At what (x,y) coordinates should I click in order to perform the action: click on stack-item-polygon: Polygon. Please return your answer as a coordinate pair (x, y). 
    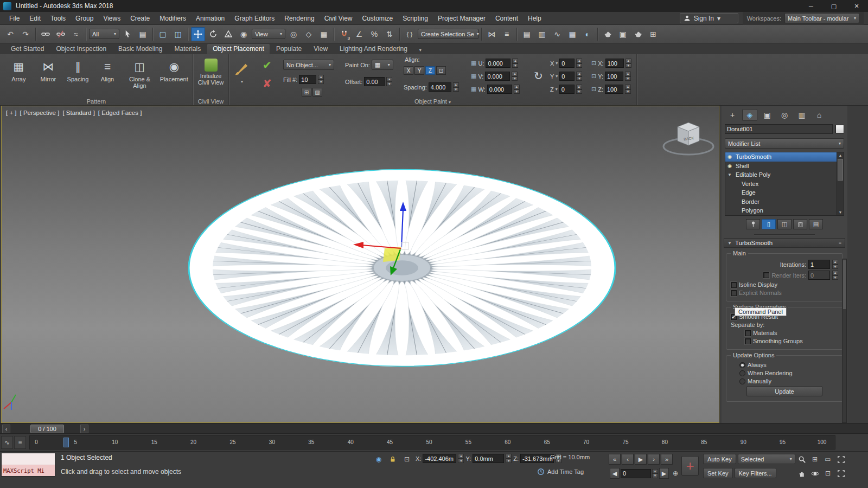
    Looking at the image, I should click on (784, 210).